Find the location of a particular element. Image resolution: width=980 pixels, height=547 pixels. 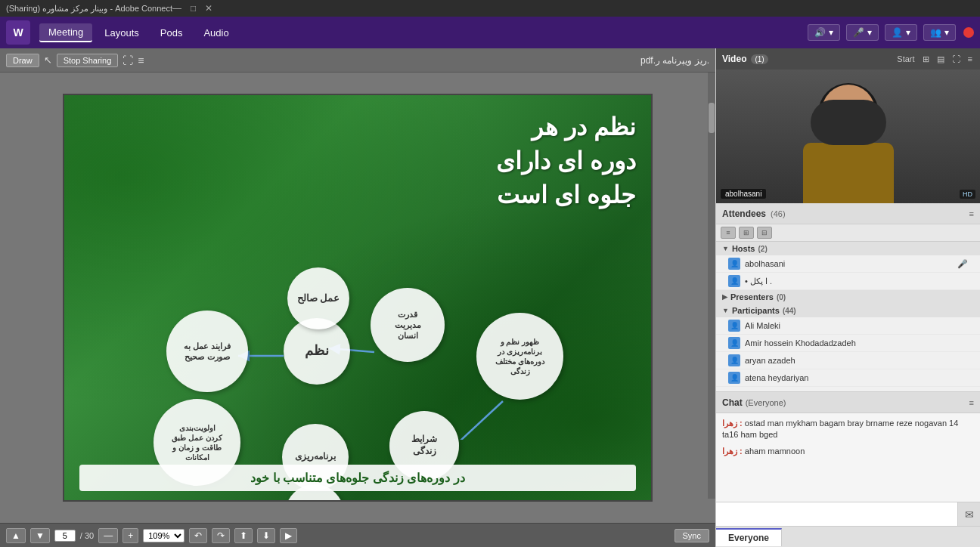

window-controls: — □ ✕ is located at coordinates (192, 8).